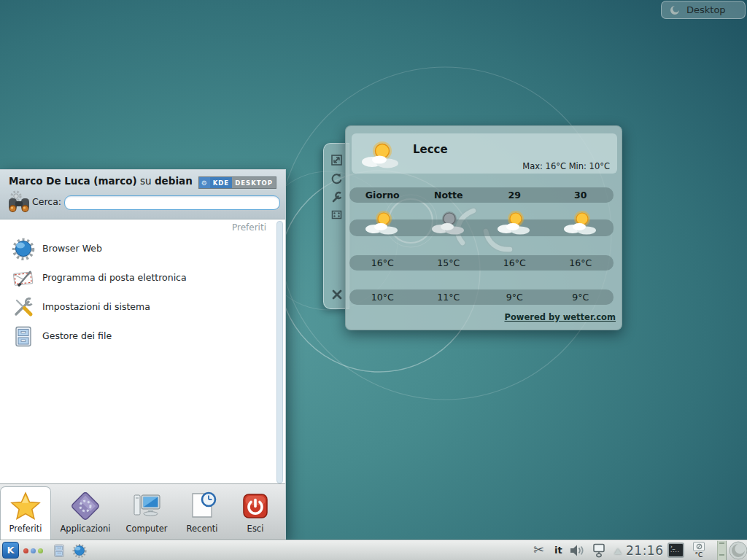  Describe the element at coordinates (23, 336) in the screenshot. I see `file-cabinet-icon` at that location.